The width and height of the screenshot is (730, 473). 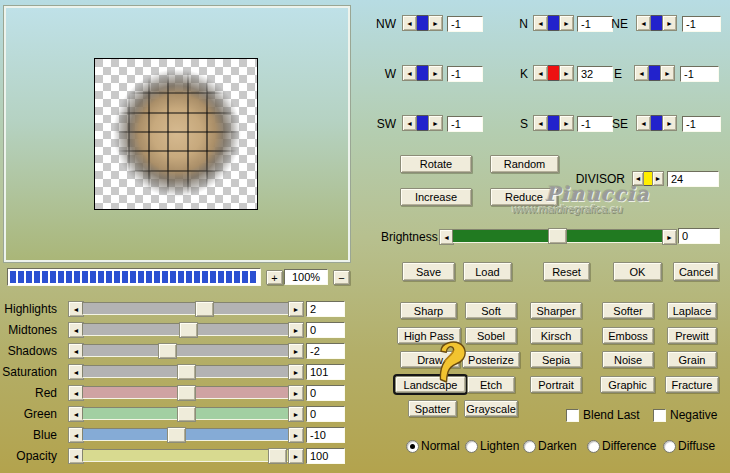 I want to click on kernel-nw-increment-button: ►, so click(x=436, y=23).